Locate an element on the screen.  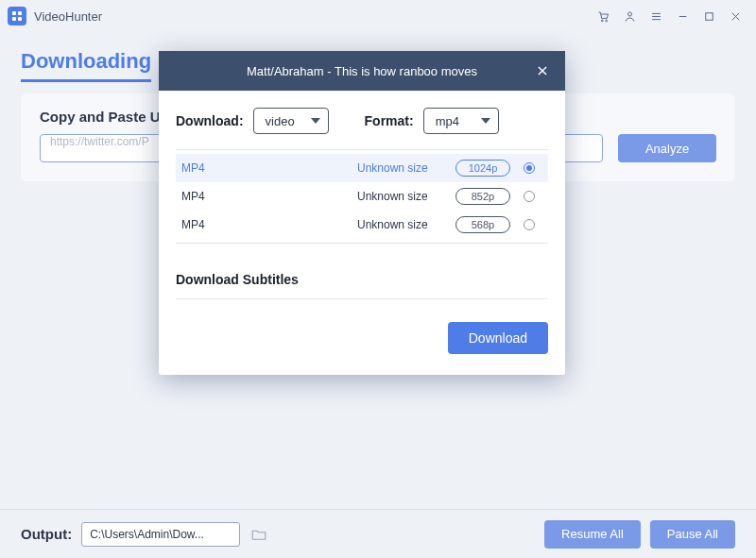
account-icon is located at coordinates (629, 16).